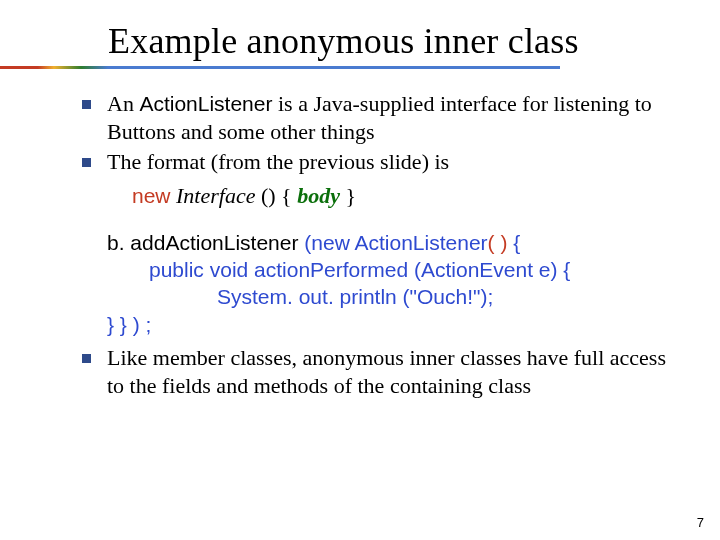 The height and width of the screenshot is (540, 720). What do you see at coordinates (271, 196) in the screenshot?
I see `syntax-parens: ()` at bounding box center [271, 196].